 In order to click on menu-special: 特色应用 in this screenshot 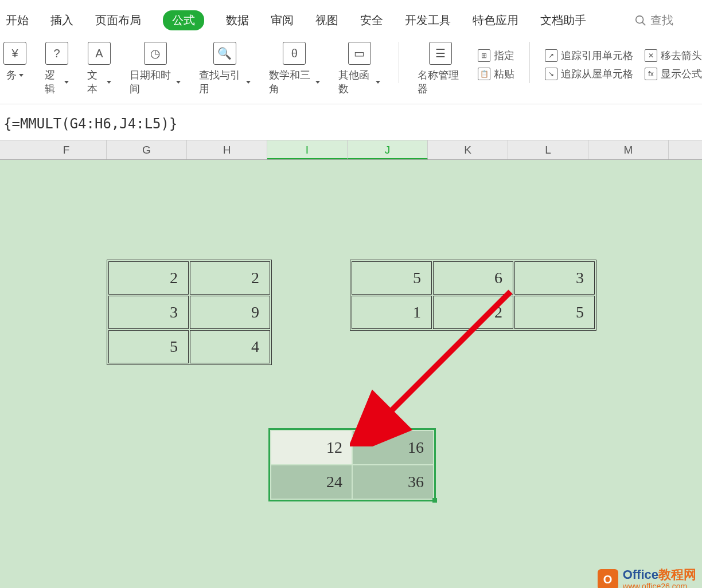, I will do `click(496, 21)`.